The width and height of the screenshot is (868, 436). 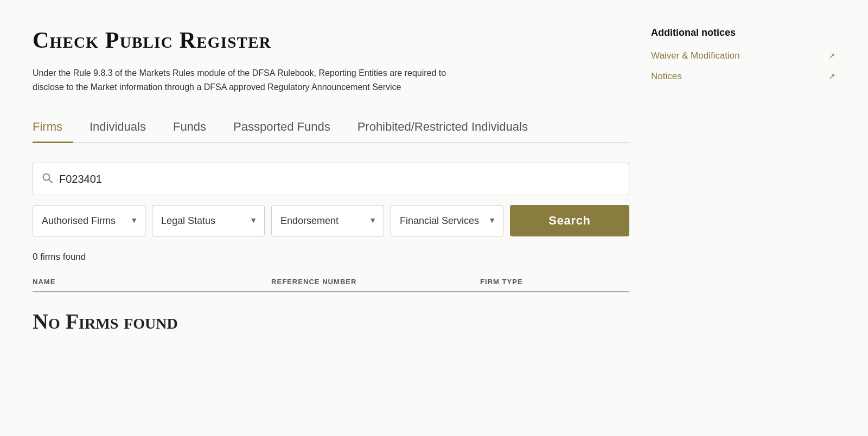 I want to click on sidebar-link-notices: Notices ↗, so click(x=743, y=76).